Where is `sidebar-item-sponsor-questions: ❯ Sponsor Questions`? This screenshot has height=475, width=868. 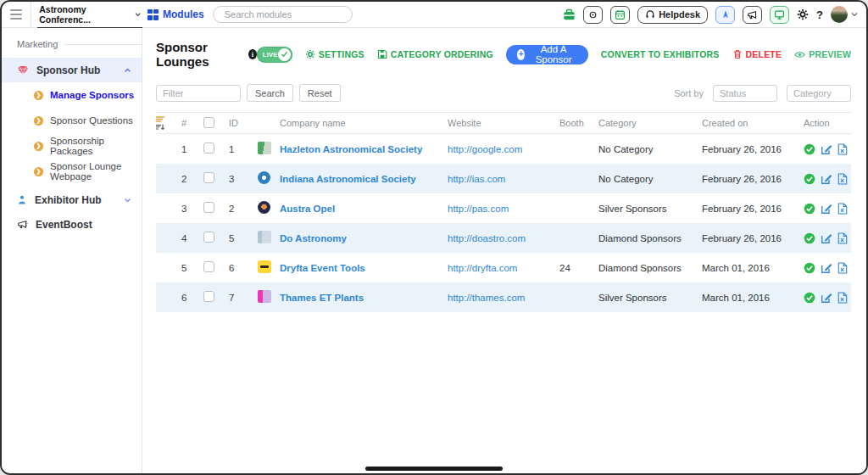
sidebar-item-sponsor-questions: ❯ Sponsor Questions is located at coordinates (71, 120).